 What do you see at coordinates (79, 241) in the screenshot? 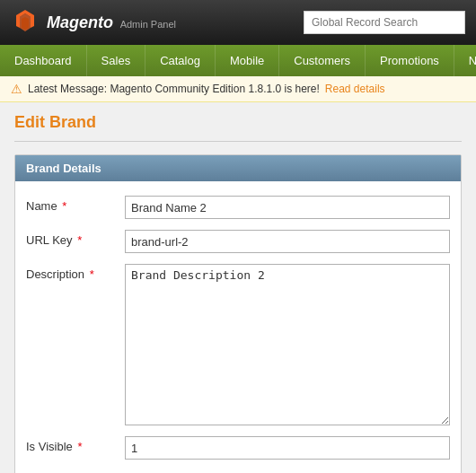
I see `url-key-required: *` at bounding box center [79, 241].